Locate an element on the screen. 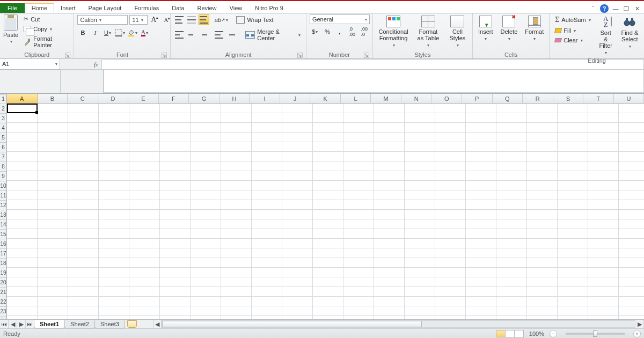  column-header-U: U is located at coordinates (629, 99).